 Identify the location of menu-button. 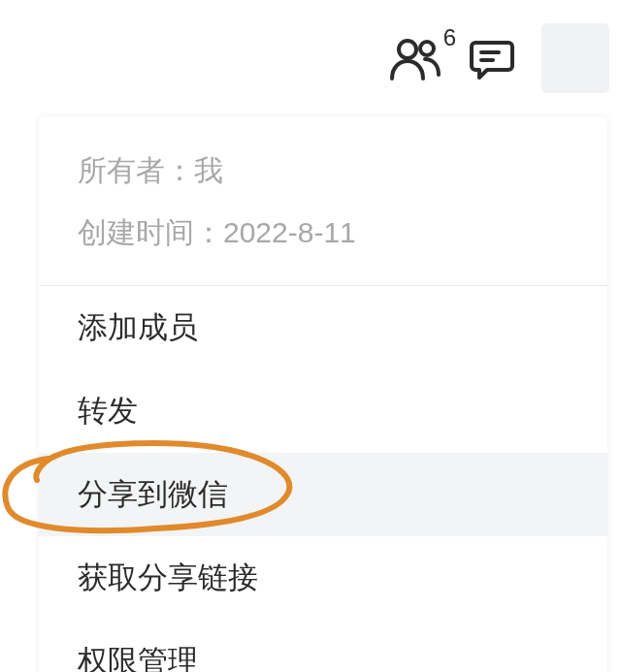
(575, 58).